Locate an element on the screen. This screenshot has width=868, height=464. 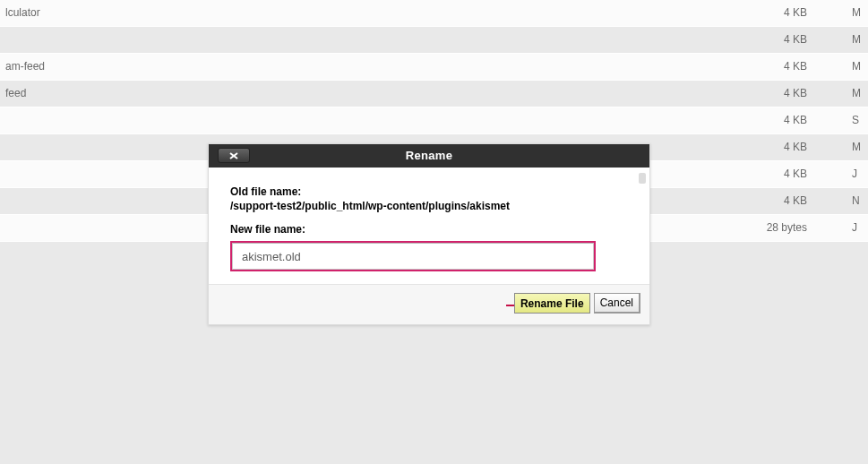
old-filename-label: Old file name: is located at coordinates (429, 192).